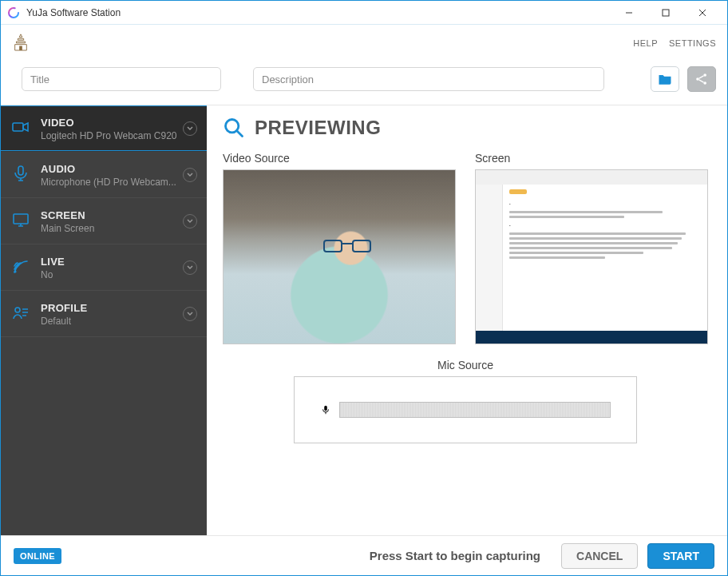 This screenshot has height=576, width=728. Describe the element at coordinates (465, 365) in the screenshot. I see `mic-source-label: Mic Source` at that location.